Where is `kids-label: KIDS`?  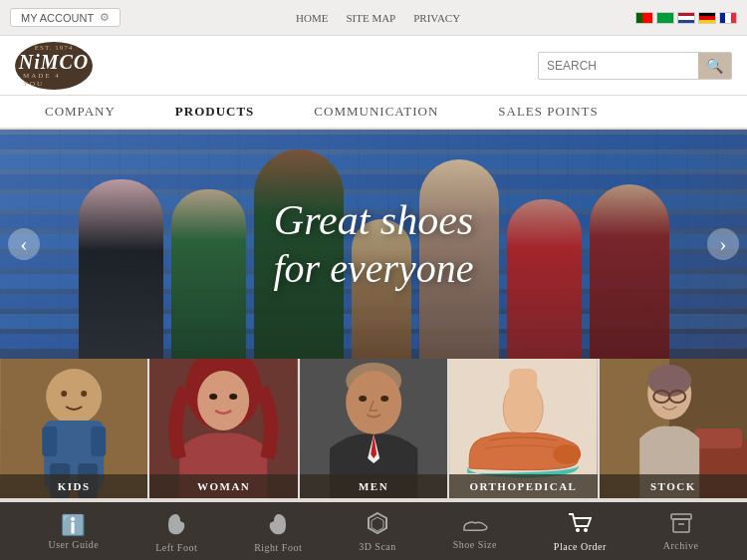 kids-label: KIDS is located at coordinates (74, 486).